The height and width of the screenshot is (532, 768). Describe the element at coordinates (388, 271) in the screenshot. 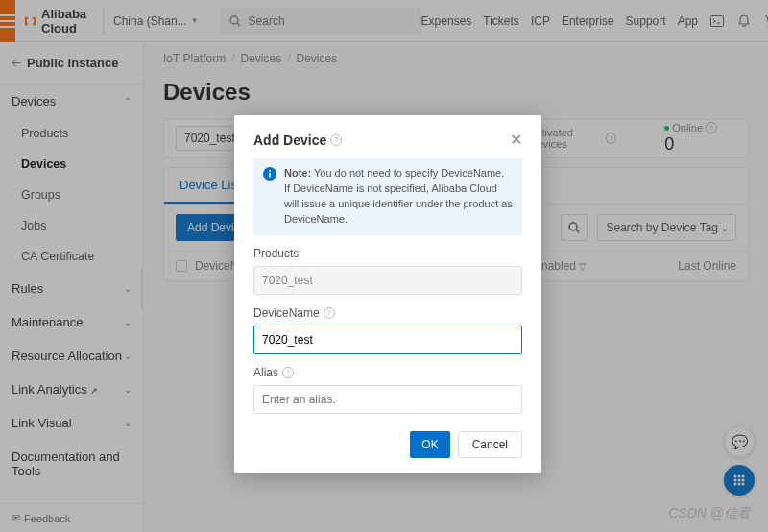

I see `field-products: Products 7020_test` at that location.